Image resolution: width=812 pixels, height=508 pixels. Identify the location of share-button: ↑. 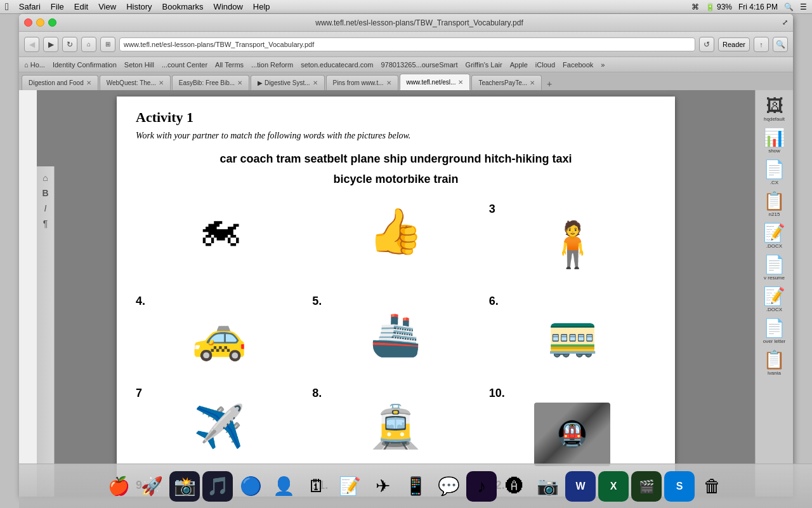
(761, 44).